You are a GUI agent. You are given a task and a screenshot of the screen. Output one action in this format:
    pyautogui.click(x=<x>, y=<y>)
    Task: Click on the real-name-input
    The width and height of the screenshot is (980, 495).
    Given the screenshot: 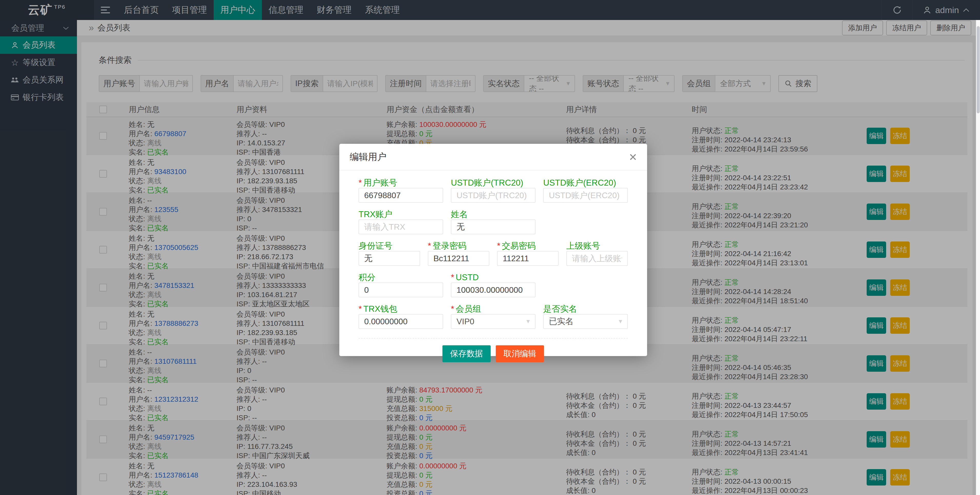 What is the action you would take?
    pyautogui.click(x=493, y=227)
    